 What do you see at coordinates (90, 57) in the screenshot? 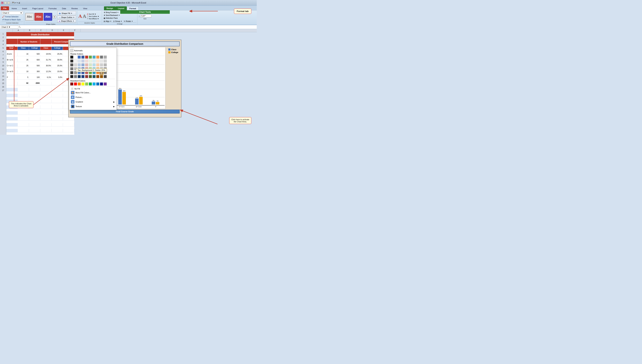
I see `swatch-green` at bounding box center [90, 57].